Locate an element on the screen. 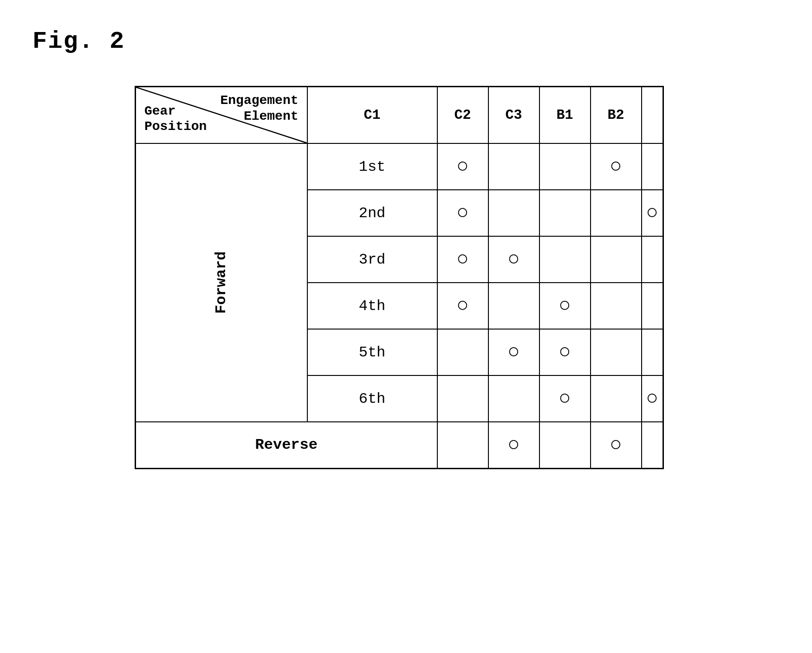 The image size is (812, 653). cell-1st-c1: ○ is located at coordinates (463, 167).